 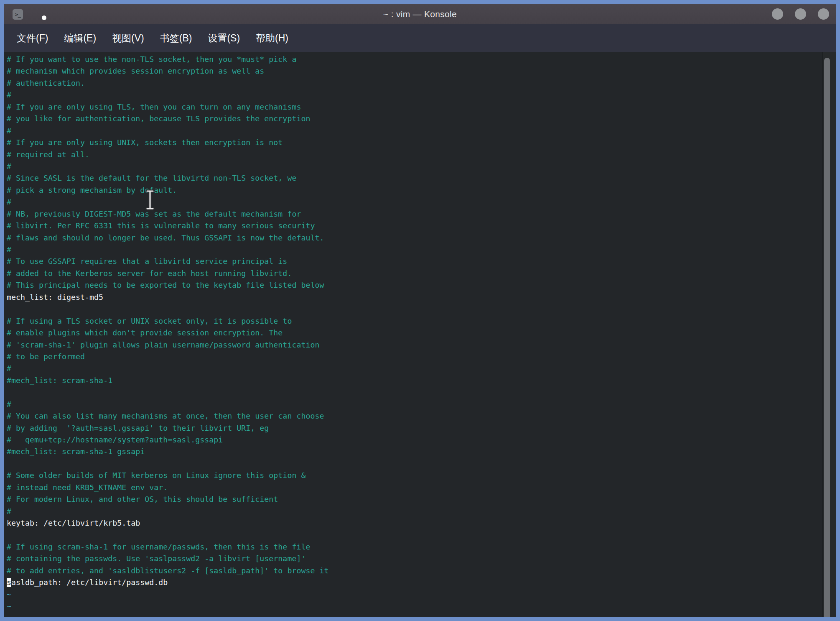 I want to click on terminal-line: keytab: /etc/libvirt/krb5.tab, so click(x=414, y=523).